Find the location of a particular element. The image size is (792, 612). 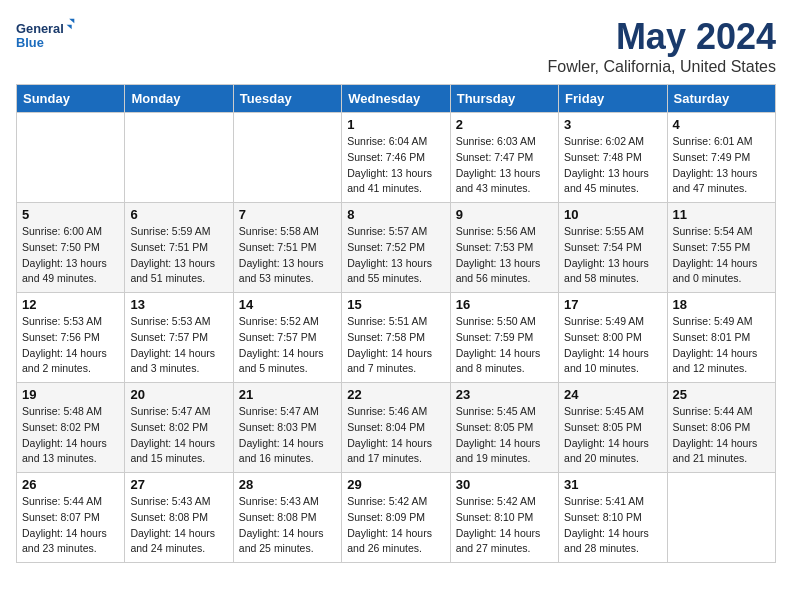

header-saturday: Saturday is located at coordinates (721, 99).